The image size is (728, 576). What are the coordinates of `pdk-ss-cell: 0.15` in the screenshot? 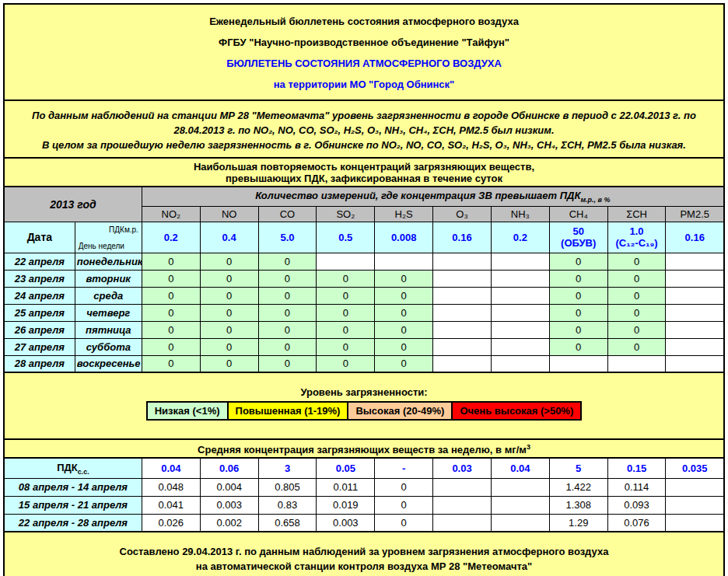 It's located at (636, 468).